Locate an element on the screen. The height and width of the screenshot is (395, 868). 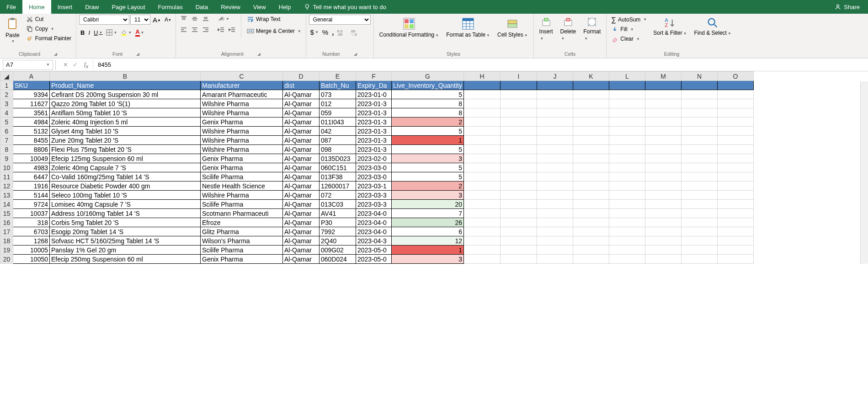
enter-formula-button: ✓ is located at coordinates (75, 65).